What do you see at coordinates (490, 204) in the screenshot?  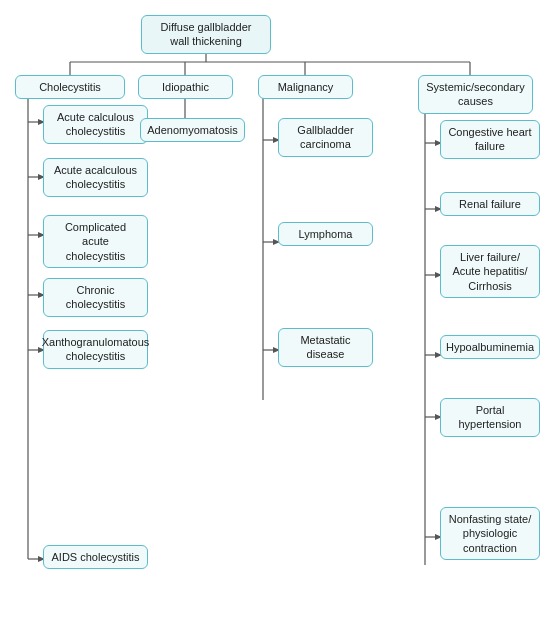 I see `child-renal-failure: Renal failure` at bounding box center [490, 204].